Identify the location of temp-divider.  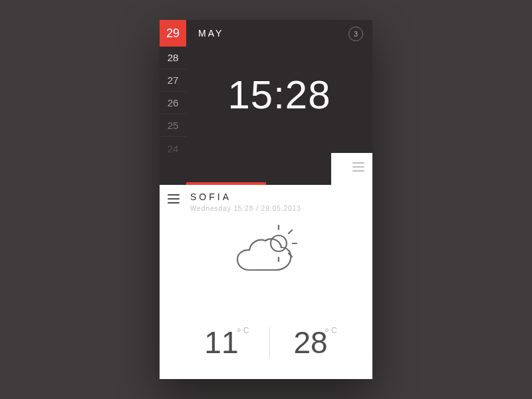
(270, 342).